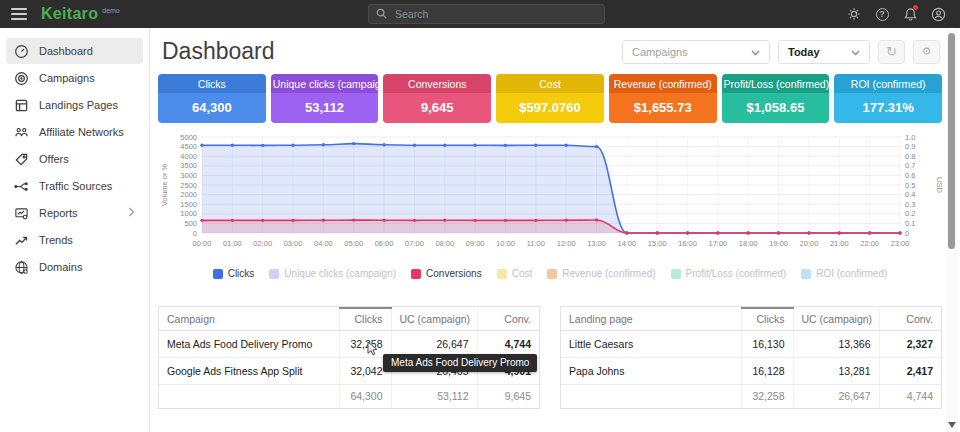 This screenshot has height=432, width=960. What do you see at coordinates (824, 52) in the screenshot?
I see `period-filter-select: Today` at bounding box center [824, 52].